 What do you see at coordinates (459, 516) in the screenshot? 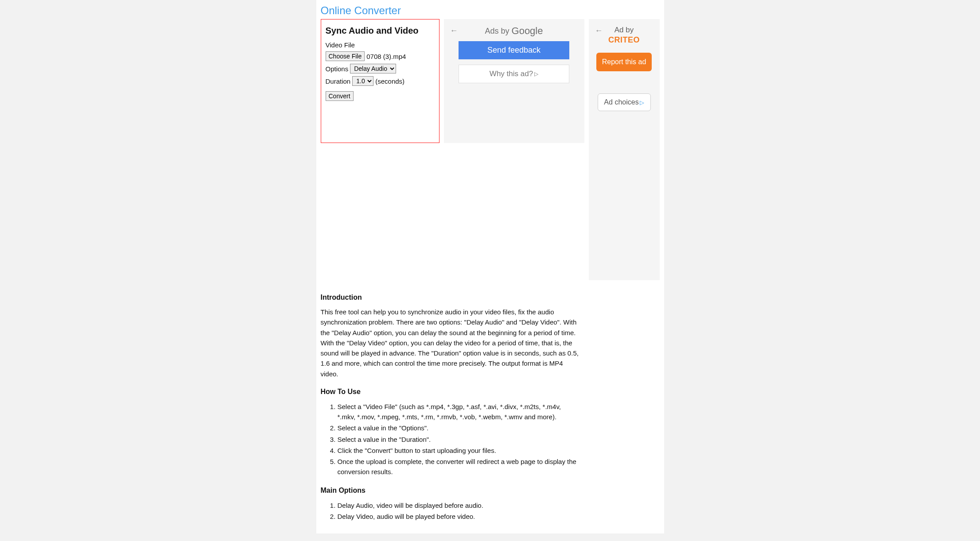
I see `list-item: Delay Video, audio will be played before…` at bounding box center [459, 516].